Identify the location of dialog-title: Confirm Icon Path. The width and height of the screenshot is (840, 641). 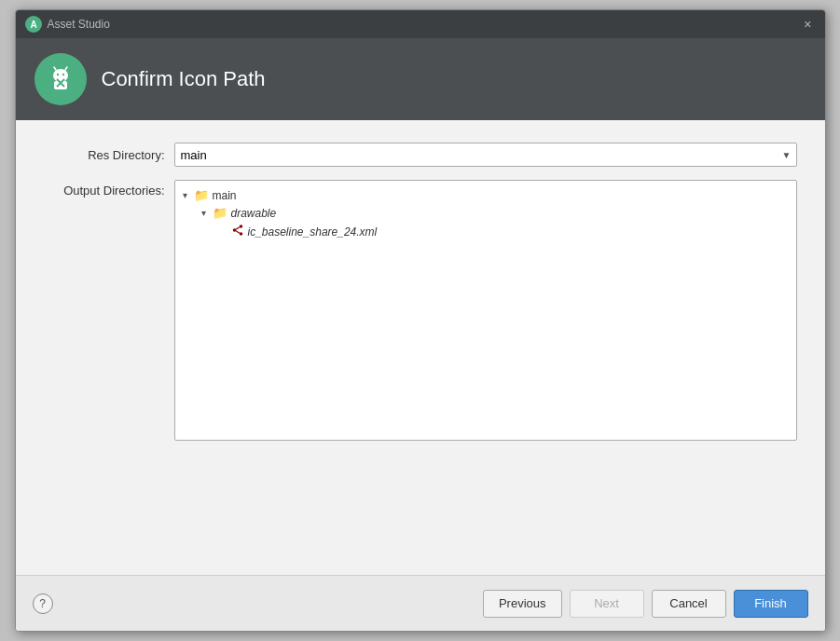
(184, 79).